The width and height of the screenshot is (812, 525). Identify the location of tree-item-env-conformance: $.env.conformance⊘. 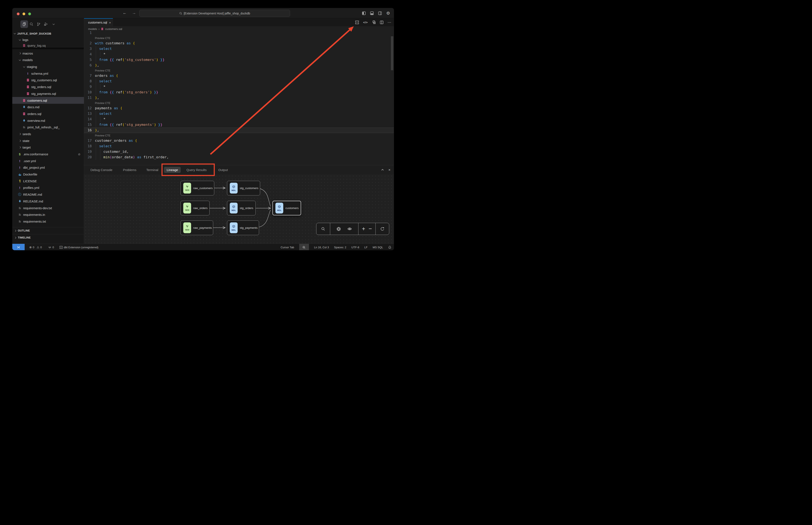
(48, 154).